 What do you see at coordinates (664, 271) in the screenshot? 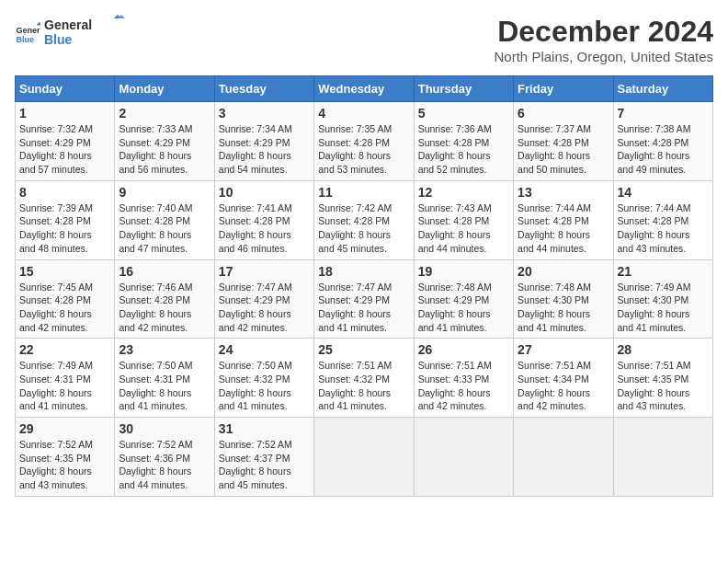
I see `day-number: 21` at bounding box center [664, 271].